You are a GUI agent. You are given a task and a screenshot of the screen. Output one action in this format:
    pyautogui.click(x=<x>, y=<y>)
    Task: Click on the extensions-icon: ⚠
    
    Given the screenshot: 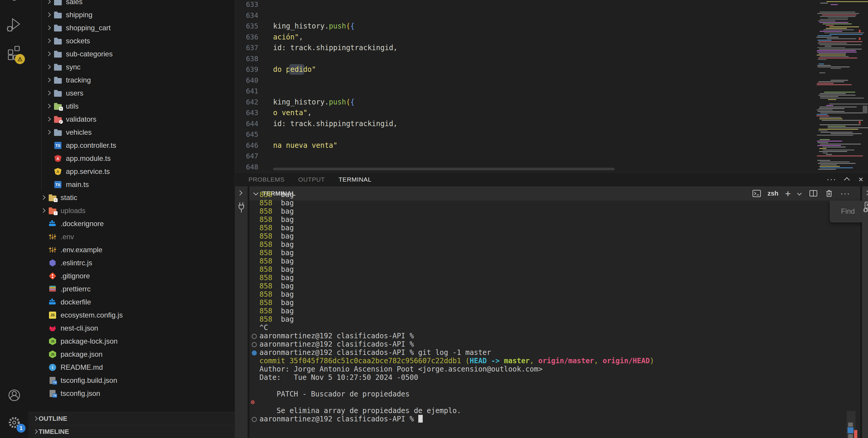 What is the action you would take?
    pyautogui.click(x=14, y=53)
    